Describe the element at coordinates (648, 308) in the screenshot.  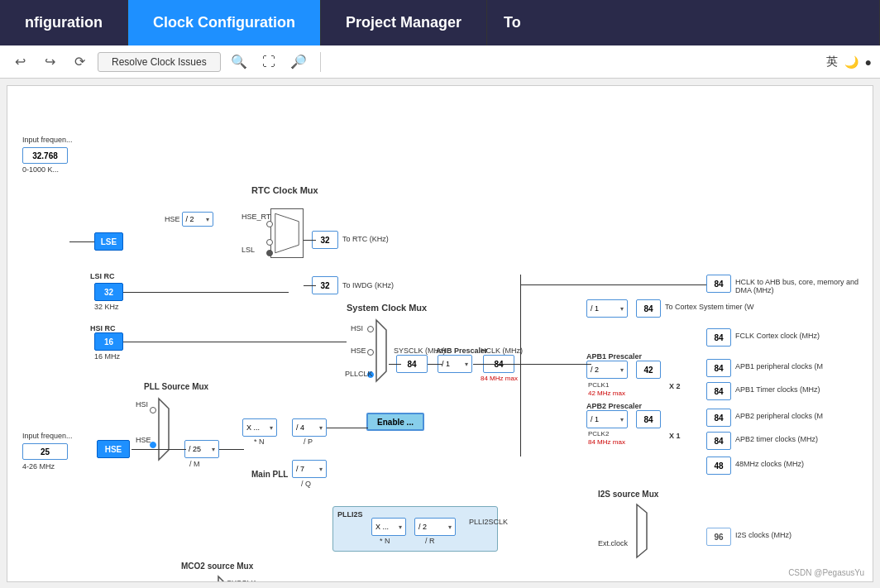
I see `cortex-val: 84` at that location.